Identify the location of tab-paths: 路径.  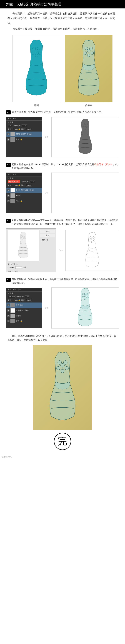
(19, 290).